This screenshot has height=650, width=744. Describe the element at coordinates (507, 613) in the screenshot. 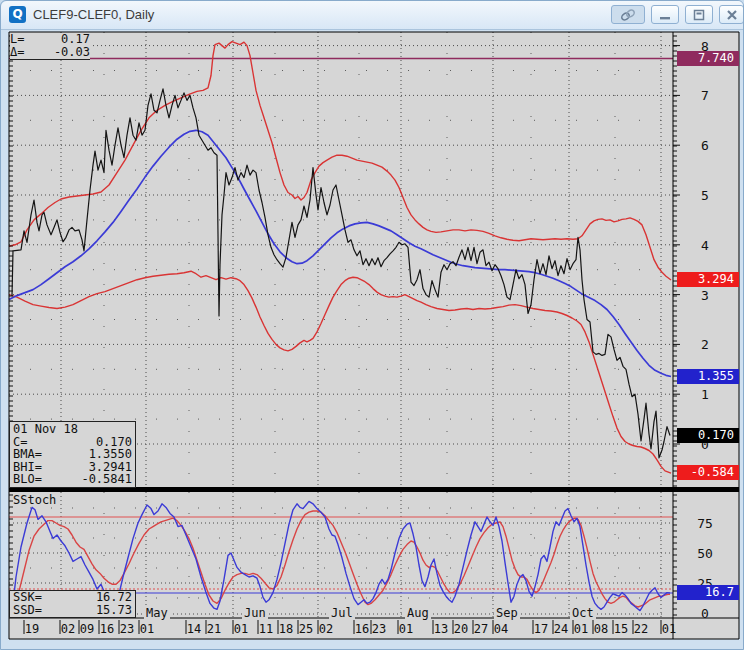

I see `x-axis-month-label: Sep` at that location.